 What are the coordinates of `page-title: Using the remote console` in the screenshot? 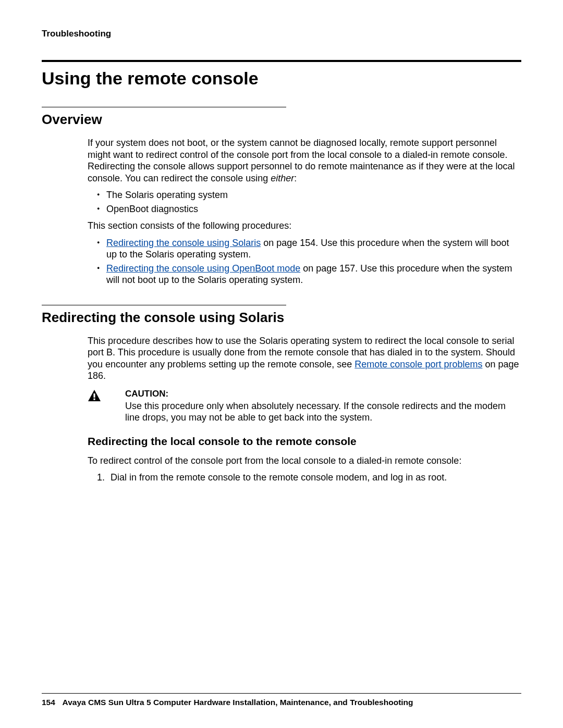 It's located at (282, 78).